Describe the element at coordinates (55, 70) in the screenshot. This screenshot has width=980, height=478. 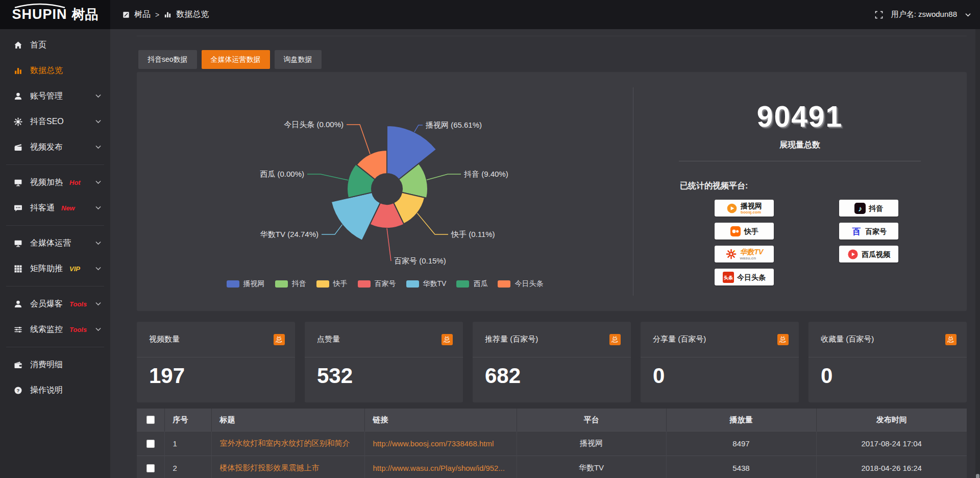
I see `sidebar-item-数据总览: 数据总览` at that location.